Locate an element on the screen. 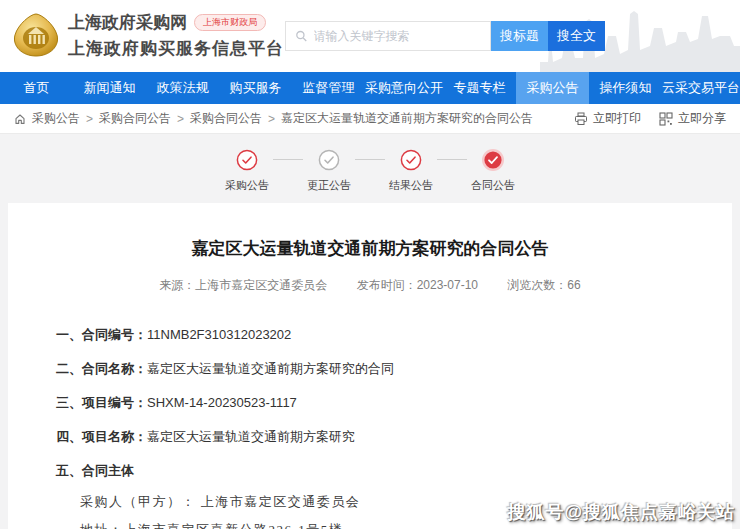 The width and height of the screenshot is (740, 529). finance-bureau-badge: 上海市财政局 is located at coordinates (230, 22).